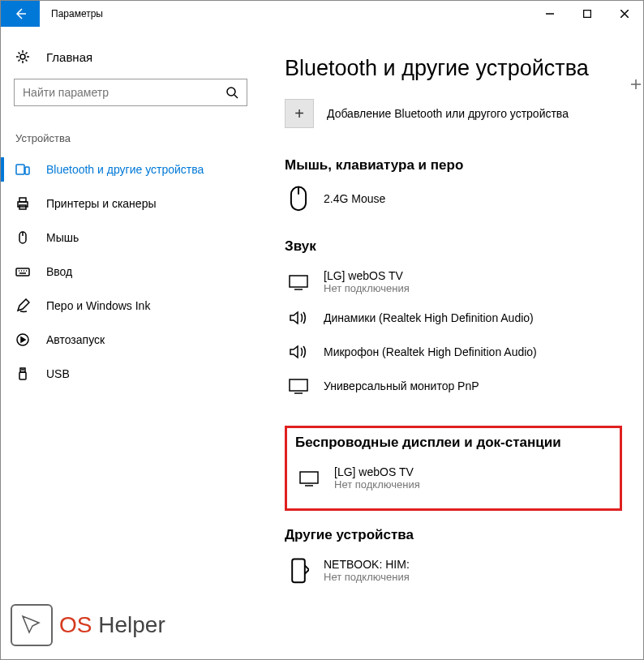 The width and height of the screenshot is (644, 660). I want to click on sidebar-item-label: Ввод, so click(59, 272).